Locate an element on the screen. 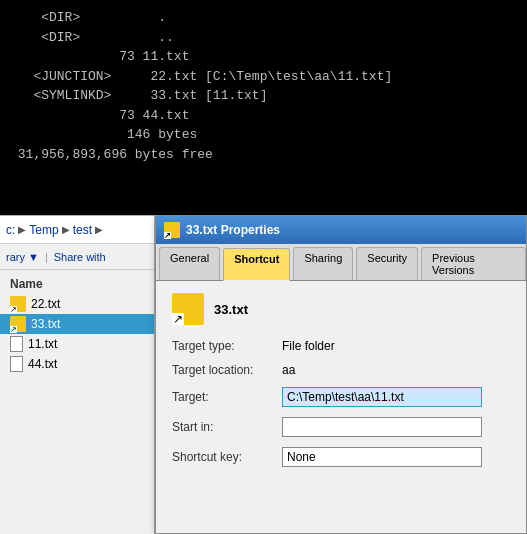 This screenshot has height=534, width=527. dialog-title-icon is located at coordinates (172, 230).